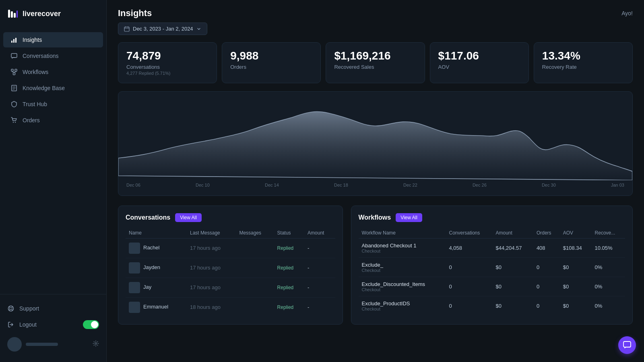 The width and height of the screenshot is (644, 362). Describe the element at coordinates (627, 13) in the screenshot. I see `user-greeting: Ayo!` at that location.